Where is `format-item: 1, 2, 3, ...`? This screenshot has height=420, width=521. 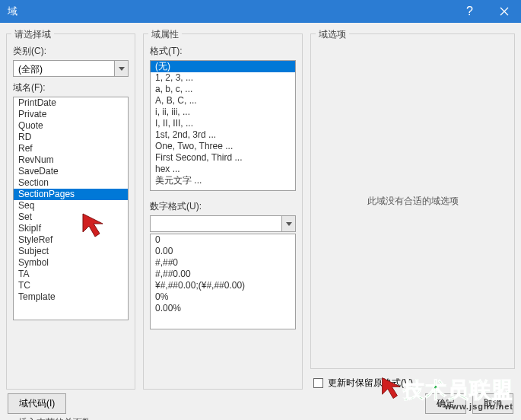 format-item: 1, 2, 3, ... is located at coordinates (223, 78).